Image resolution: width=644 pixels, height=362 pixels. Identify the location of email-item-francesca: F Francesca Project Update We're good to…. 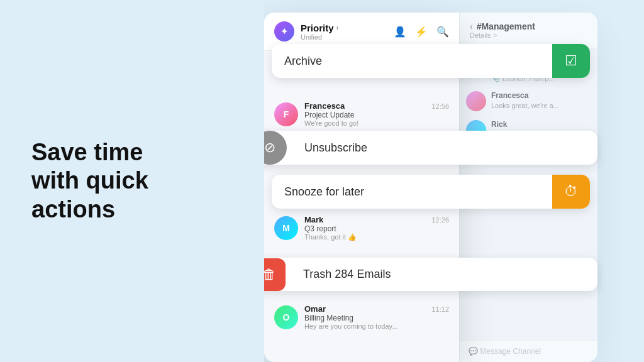
(362, 114).